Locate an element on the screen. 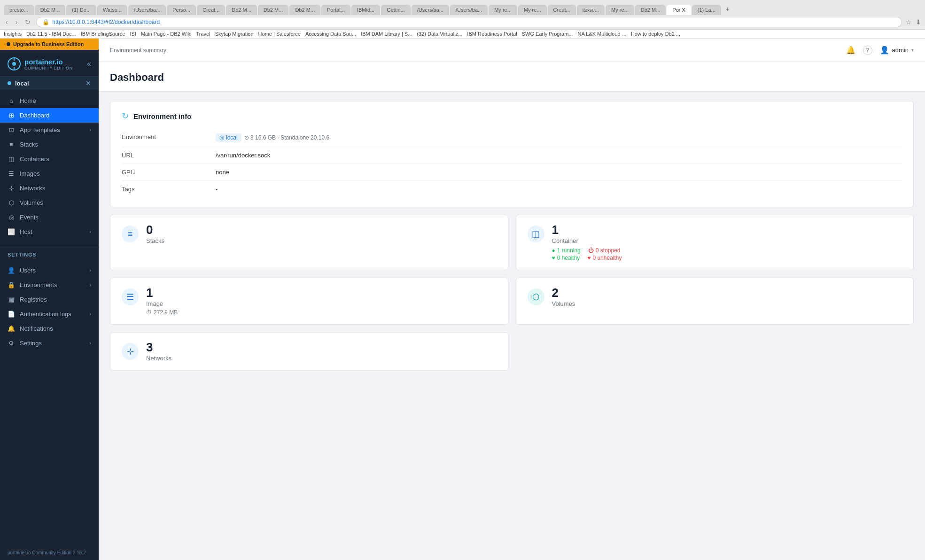 Image resolution: width=925 pixels, height=560 pixels. upgrade-banner: Upgrade to Business Edition is located at coordinates (49, 44).